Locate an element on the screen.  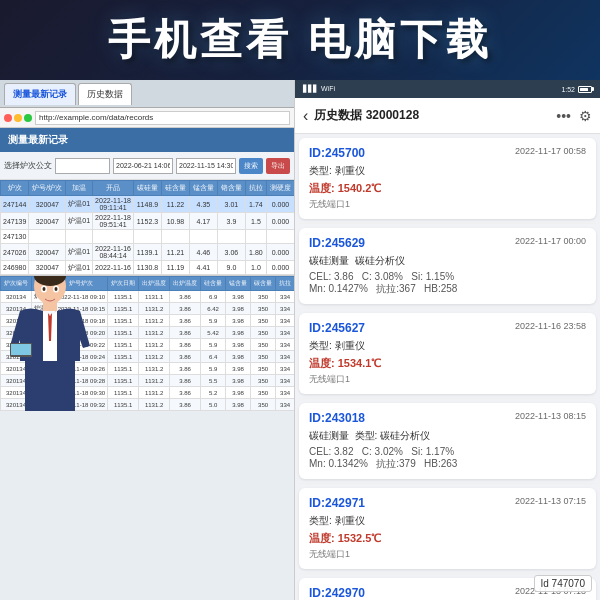
card-date: 2022-11-13 07:15 is located at coordinates (550, 501).